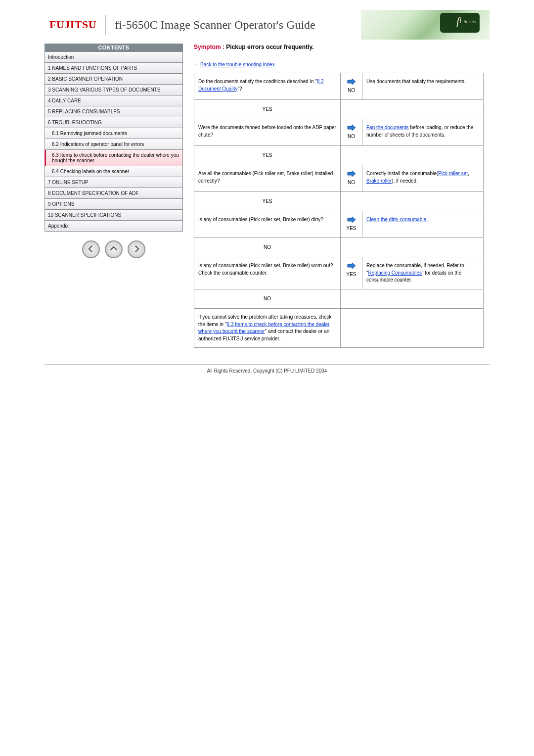  What do you see at coordinates (339, 64) in the screenshot?
I see `back-link-row: ⇦ Back to the trouble shooting index` at bounding box center [339, 64].